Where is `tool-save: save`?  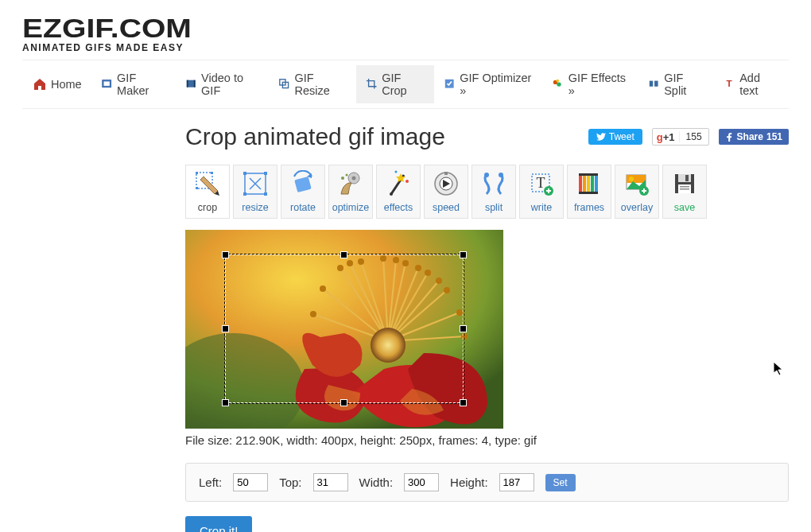
tool-save: save is located at coordinates (685, 192).